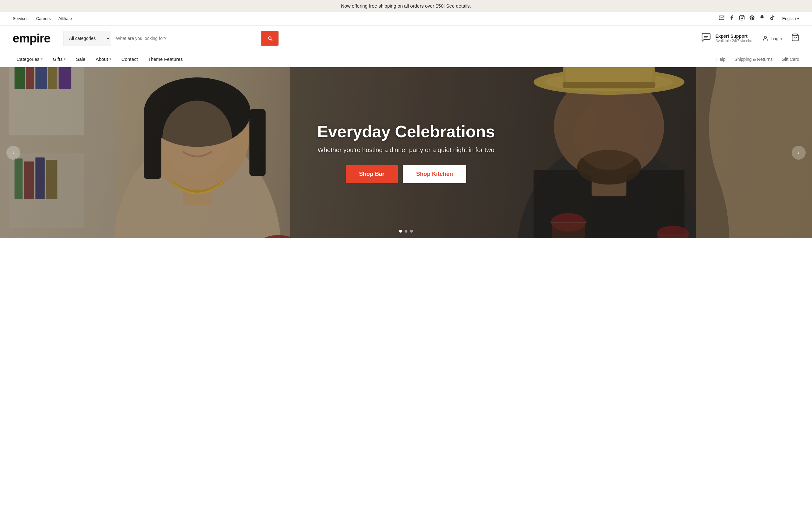 This screenshot has width=812, height=507. Describe the element at coordinates (435, 174) in the screenshot. I see `shop-kitchen-button: Shop Kitchen` at that location.